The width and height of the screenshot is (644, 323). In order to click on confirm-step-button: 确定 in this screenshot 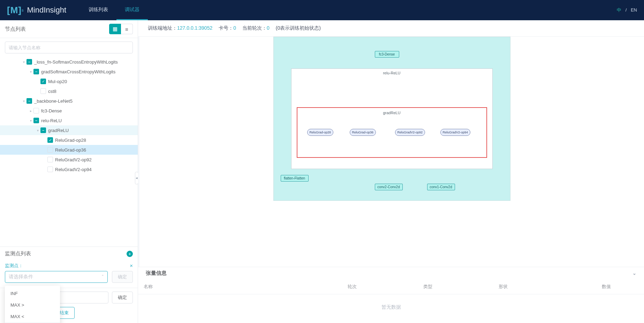, I will do `click(122, 298)`.